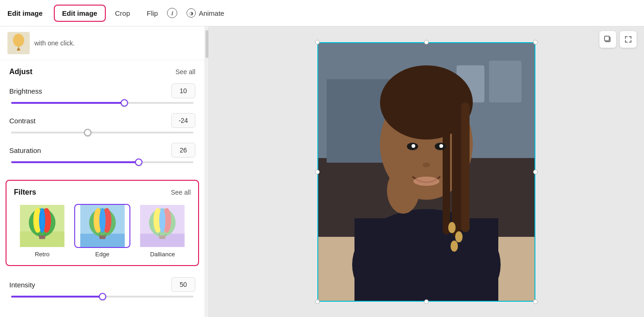  What do you see at coordinates (162, 231) in the screenshot?
I see `filter-dalliance: Dalliance` at bounding box center [162, 231].